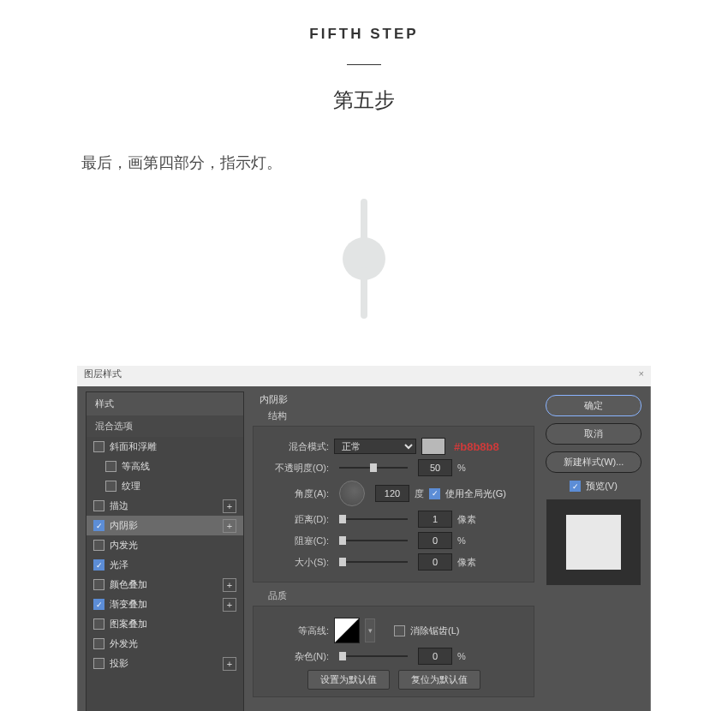 This screenshot has height=711, width=728. What do you see at coordinates (394, 468) in the screenshot?
I see `opacity-row: 不透明度(O): %` at bounding box center [394, 468].